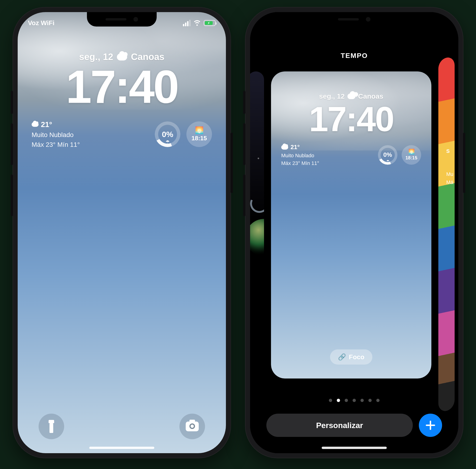 This screenshot has height=469, width=476. What do you see at coordinates (357, 357) in the screenshot?
I see `focus-label: Foco` at bounding box center [357, 357].